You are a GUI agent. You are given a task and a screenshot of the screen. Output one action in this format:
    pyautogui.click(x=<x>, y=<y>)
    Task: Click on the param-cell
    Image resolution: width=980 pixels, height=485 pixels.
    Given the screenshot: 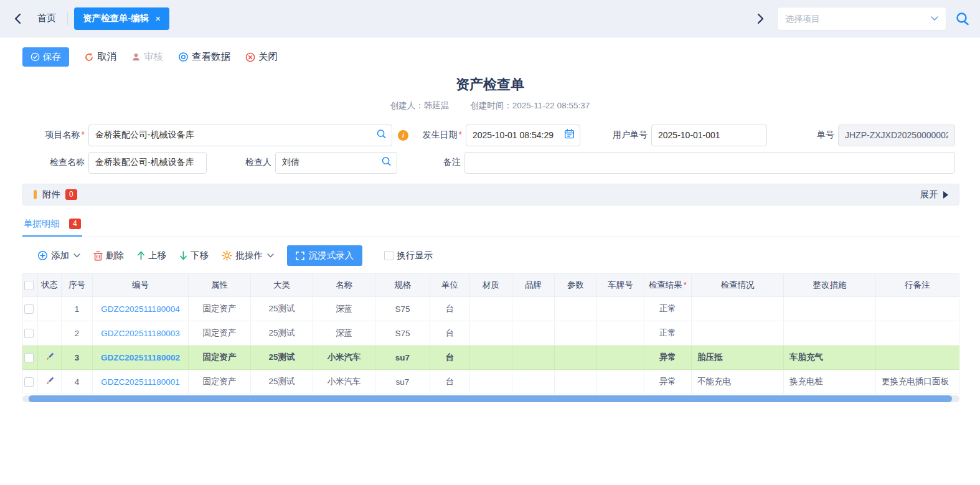 What is the action you would take?
    pyautogui.click(x=576, y=309)
    